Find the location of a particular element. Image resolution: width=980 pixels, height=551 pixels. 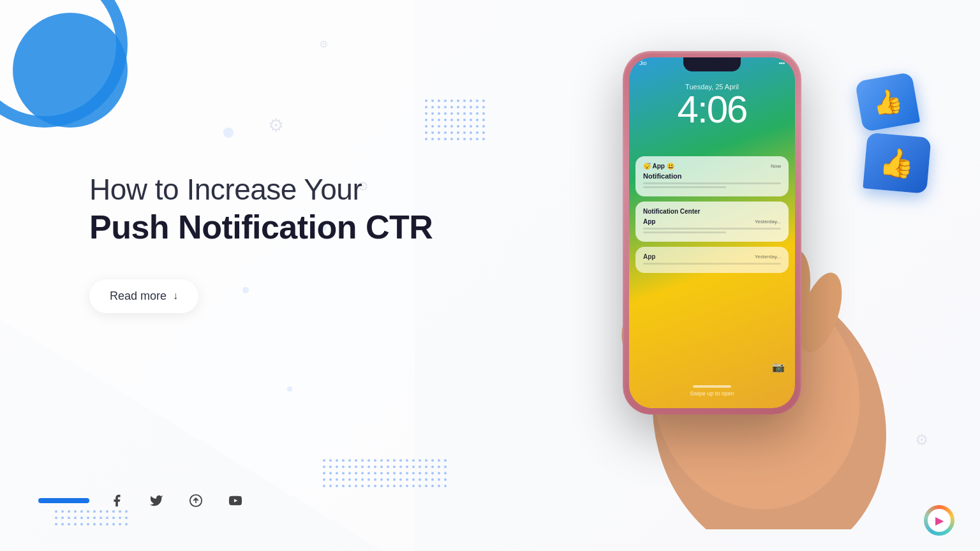

notif-line-1a is located at coordinates (712, 184).